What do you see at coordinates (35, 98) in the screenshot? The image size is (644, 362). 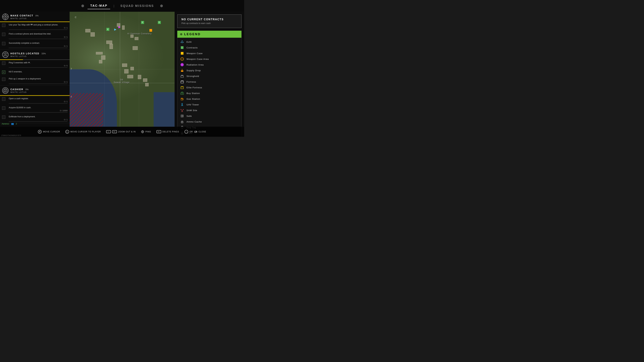 I see `mission-obj-3-1: Open a cash register.` at bounding box center [35, 98].